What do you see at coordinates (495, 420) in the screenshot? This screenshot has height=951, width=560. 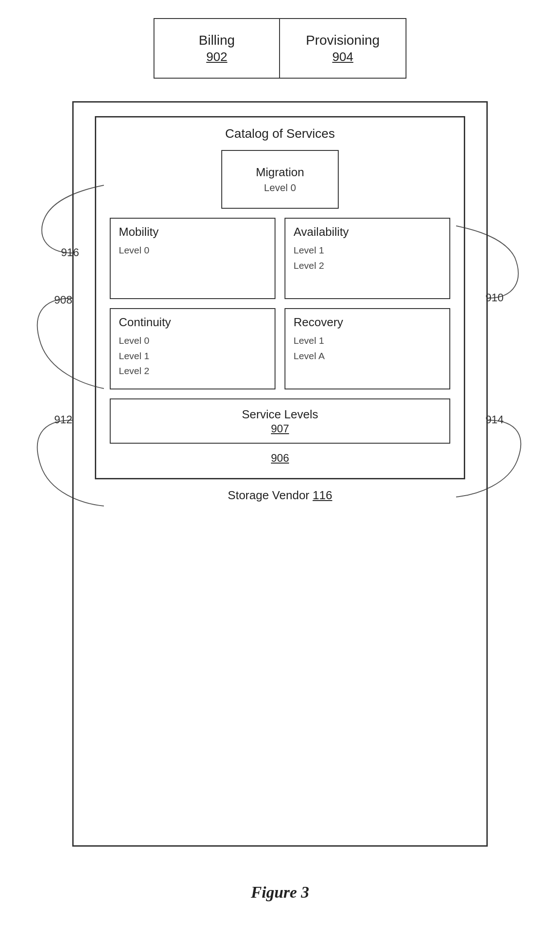 I see `label-914: 914` at bounding box center [495, 420].